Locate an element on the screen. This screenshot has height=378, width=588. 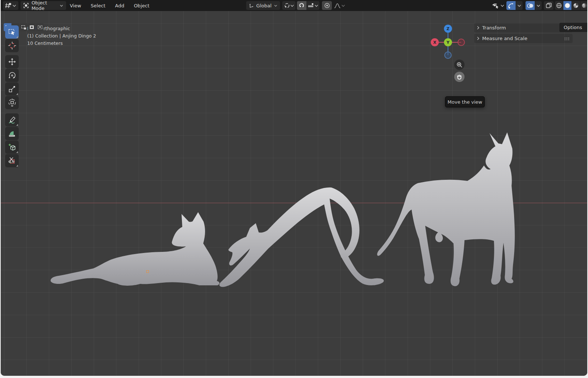
xray-icon is located at coordinates (549, 6).